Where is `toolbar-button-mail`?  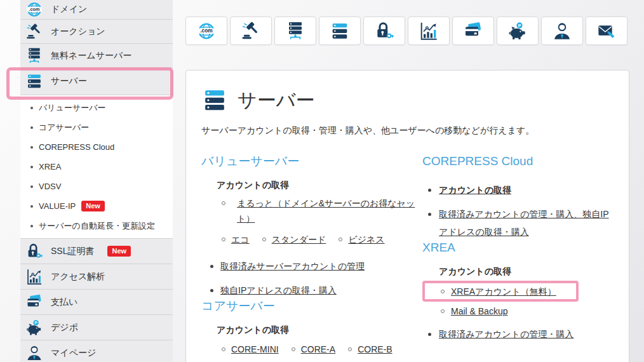
toolbar-button-mail is located at coordinates (607, 30).